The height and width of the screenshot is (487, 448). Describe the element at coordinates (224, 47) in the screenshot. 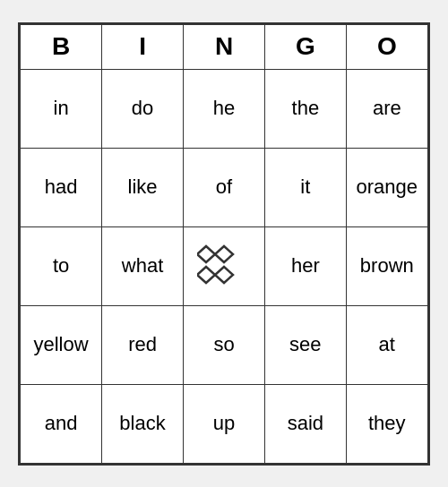

I see `header-row: B I N G O` at that location.